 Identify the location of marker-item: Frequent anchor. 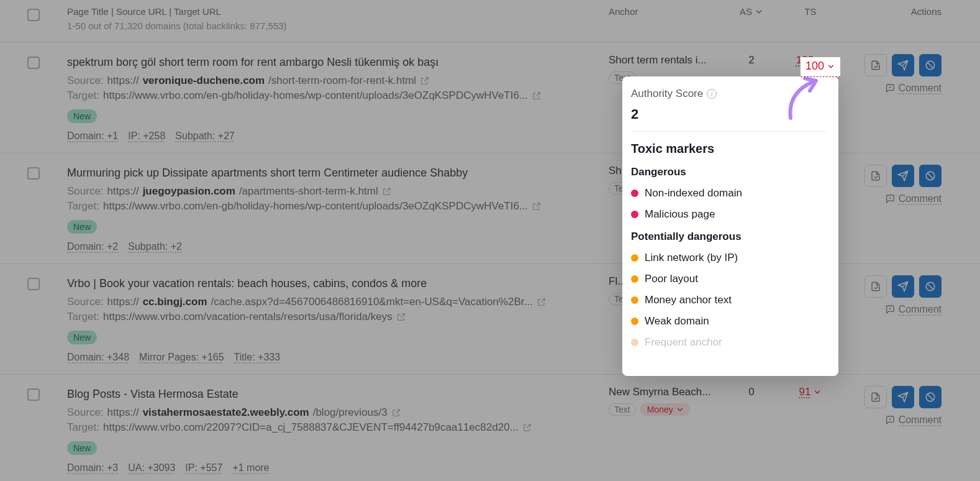
(728, 342).